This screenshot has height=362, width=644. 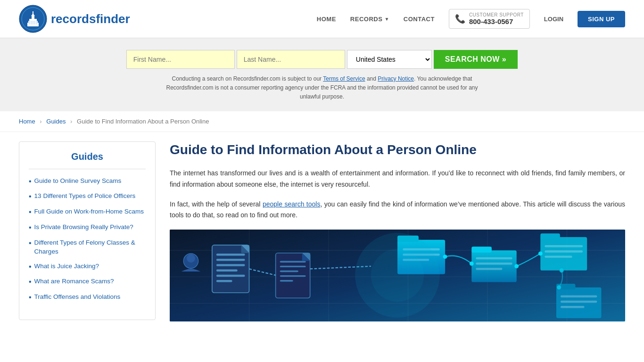 I want to click on nav-records: RECORDS ▼, so click(x=370, y=19).